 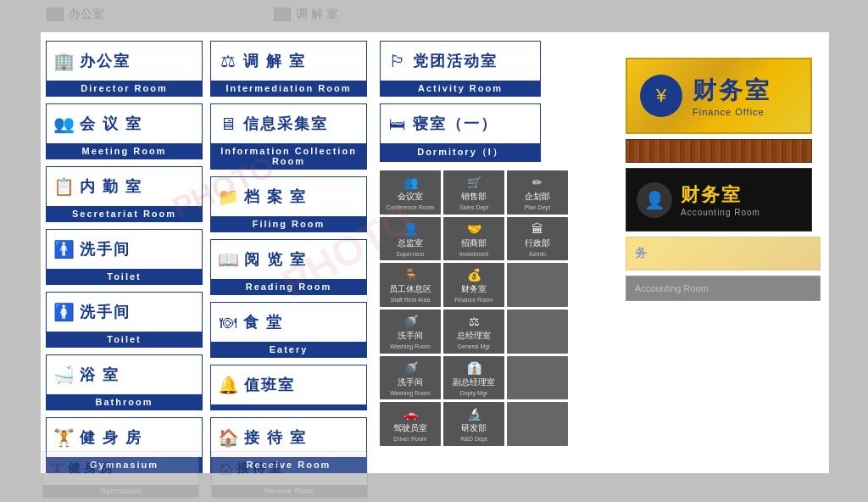 I want to click on duty-en, so click(x=288, y=407).